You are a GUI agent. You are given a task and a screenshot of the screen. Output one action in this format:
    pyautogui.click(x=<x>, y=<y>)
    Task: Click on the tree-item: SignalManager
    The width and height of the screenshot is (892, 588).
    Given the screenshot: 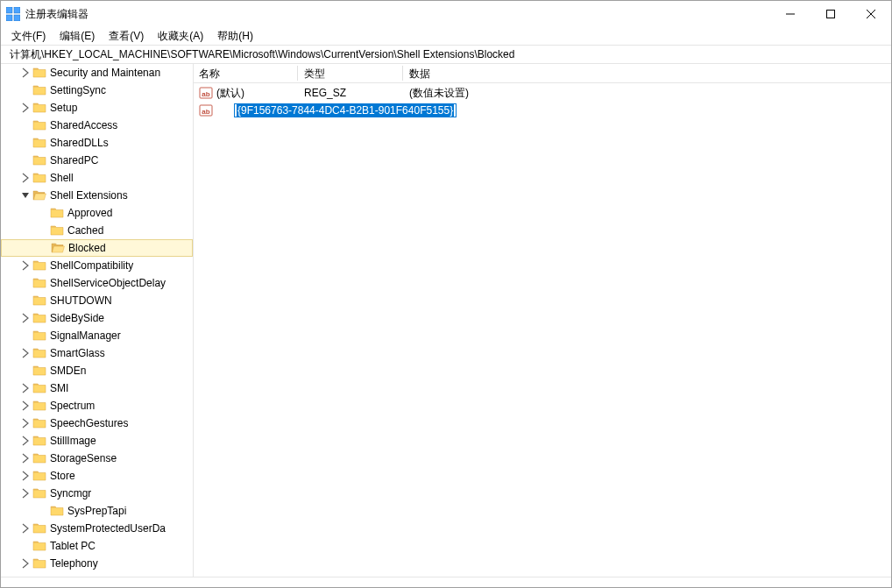 What is the action you would take?
    pyautogui.click(x=96, y=336)
    